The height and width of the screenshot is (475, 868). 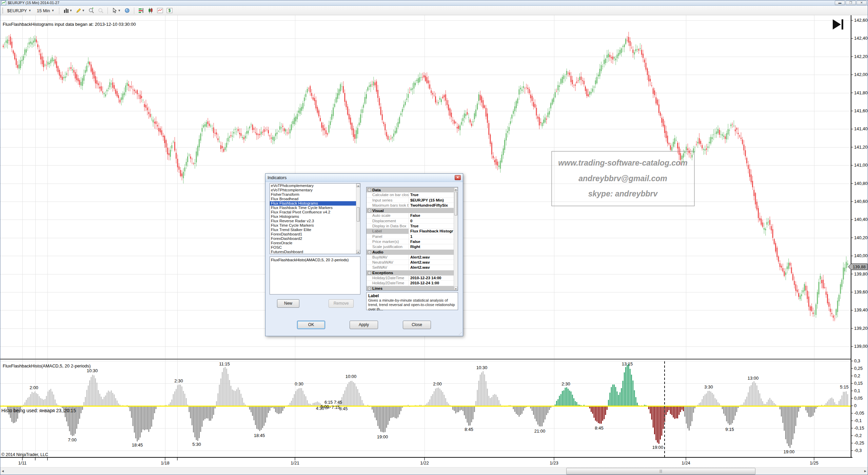 What do you see at coordinates (433, 283) in the screenshot?
I see `property-value: 2010-12-24 1:00` at bounding box center [433, 283].